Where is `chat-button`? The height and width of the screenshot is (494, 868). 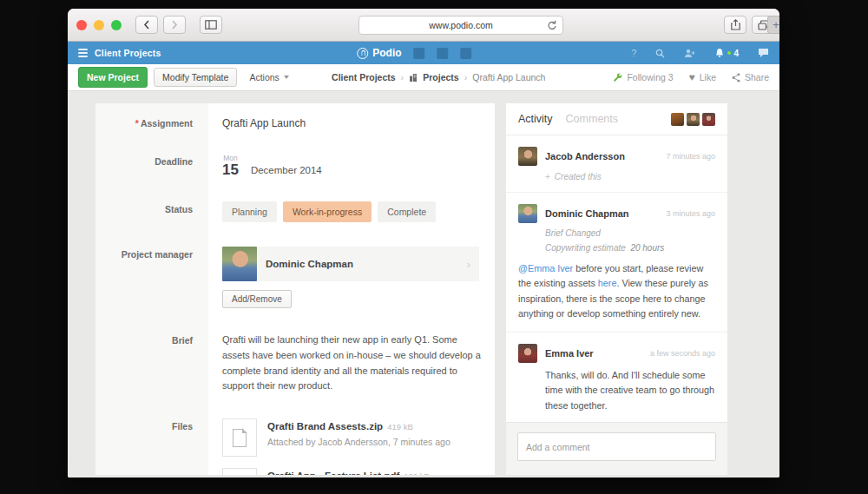 chat-button is located at coordinates (764, 53).